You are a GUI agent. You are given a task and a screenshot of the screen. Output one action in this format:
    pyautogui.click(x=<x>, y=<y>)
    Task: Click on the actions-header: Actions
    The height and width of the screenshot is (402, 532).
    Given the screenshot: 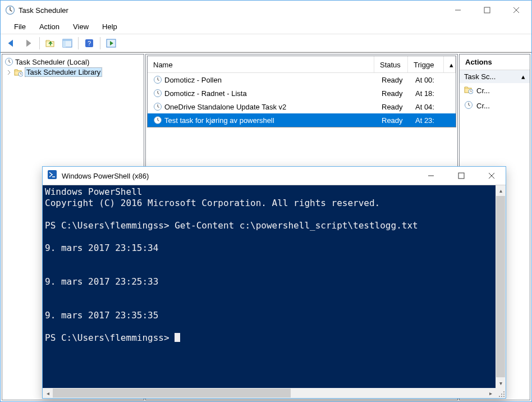 What is the action you would take?
    pyautogui.click(x=495, y=62)
    